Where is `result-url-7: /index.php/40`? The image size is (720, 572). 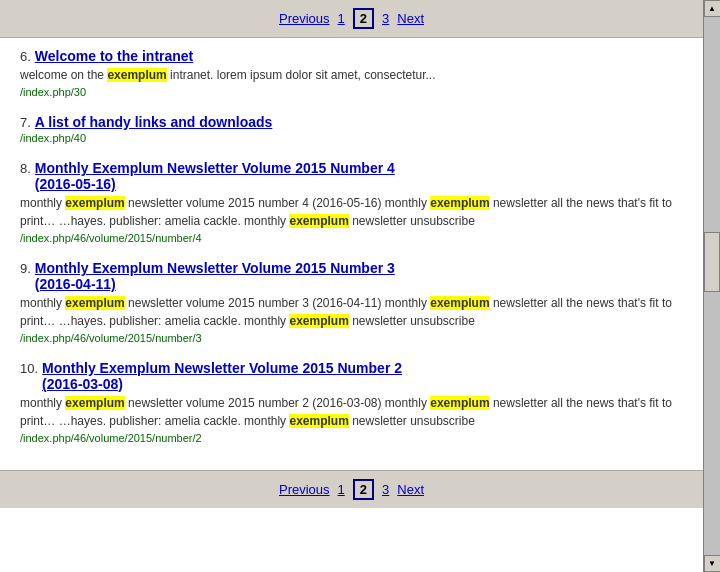 result-url-7: /index.php/40 is located at coordinates (352, 138).